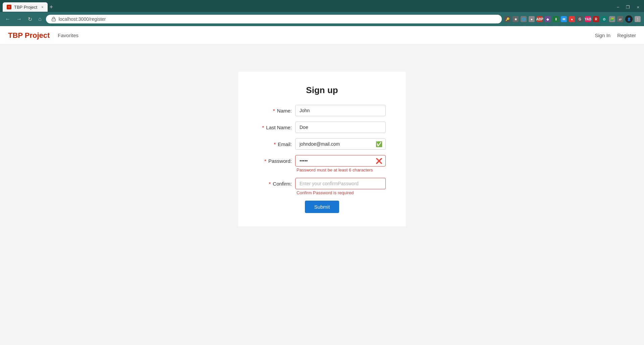  I want to click on email-field-group: * Email: ✅, so click(322, 144).